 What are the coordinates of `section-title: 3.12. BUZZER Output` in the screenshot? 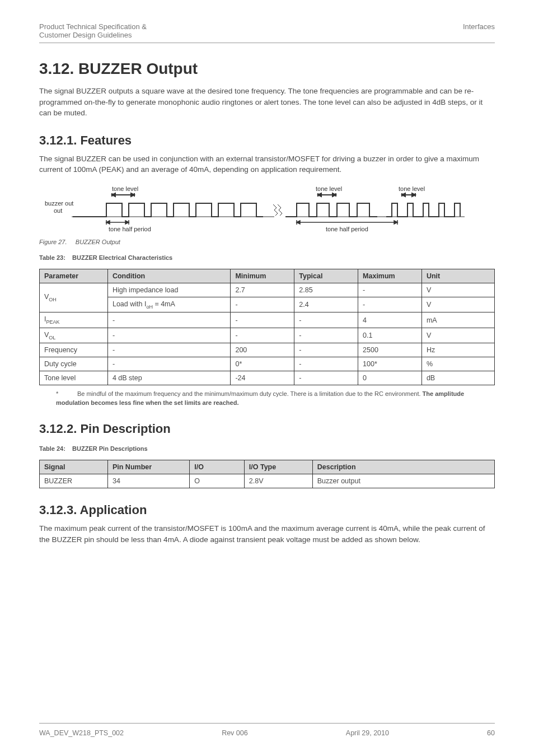 It's located at (267, 69).